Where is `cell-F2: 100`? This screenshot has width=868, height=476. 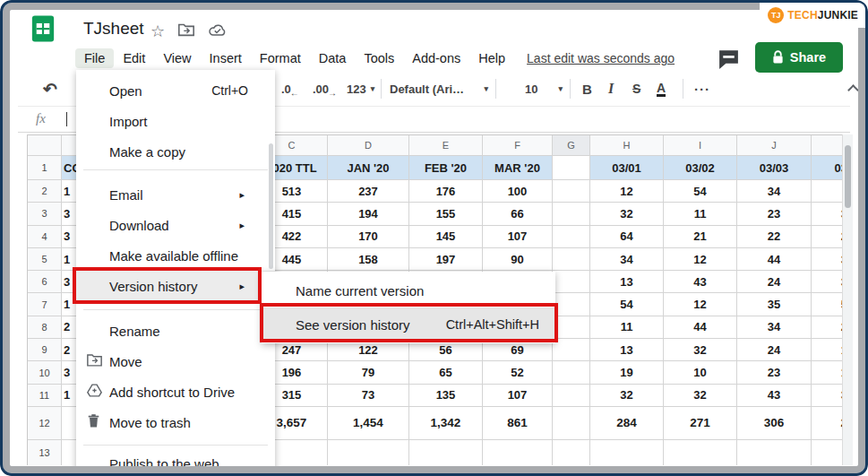 cell-F2: 100 is located at coordinates (518, 192).